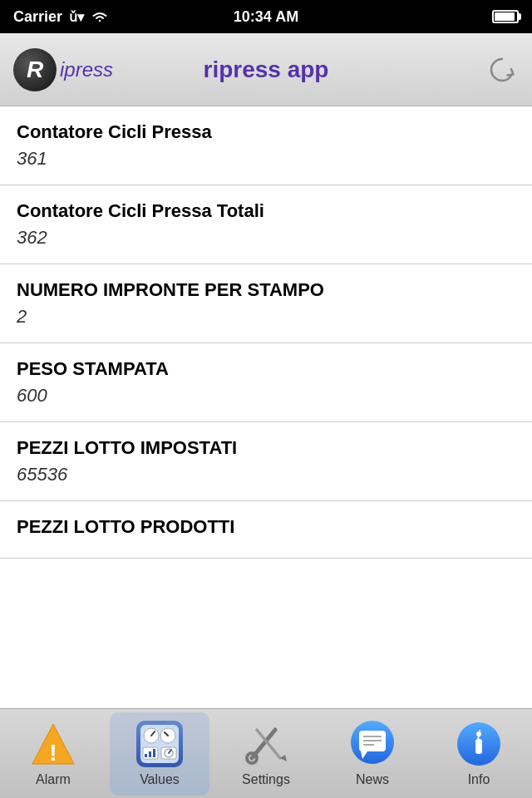 The image size is (532, 798). I want to click on logo-r-letter: R, so click(35, 70).